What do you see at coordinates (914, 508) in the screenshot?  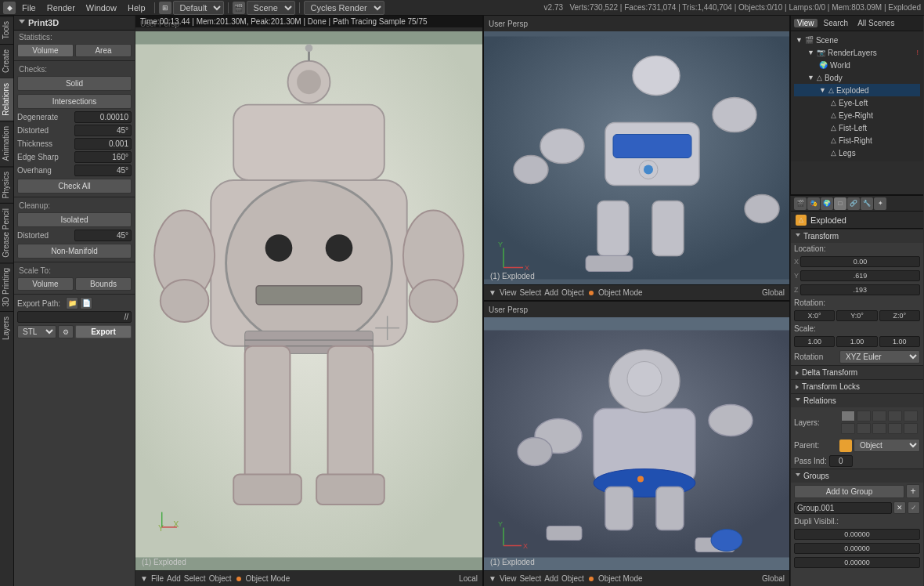 I see `group-check-btn: ✓` at bounding box center [914, 508].